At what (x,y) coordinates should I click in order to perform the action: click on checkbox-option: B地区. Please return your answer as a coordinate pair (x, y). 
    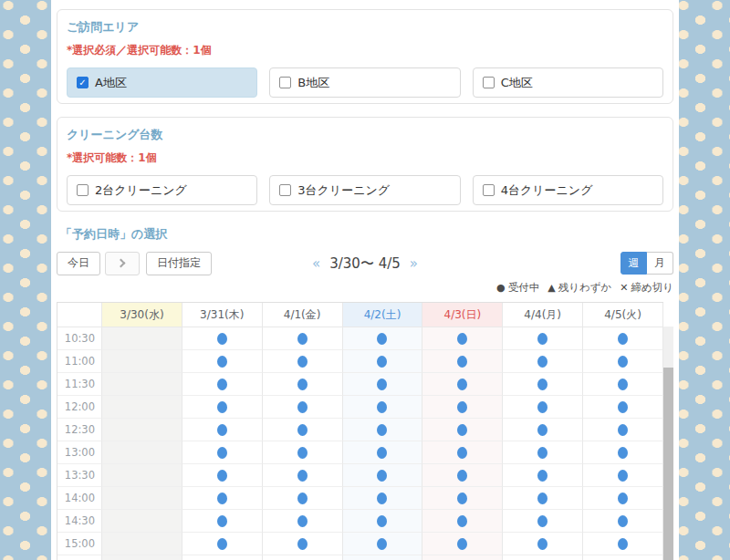
    Looking at the image, I should click on (365, 82).